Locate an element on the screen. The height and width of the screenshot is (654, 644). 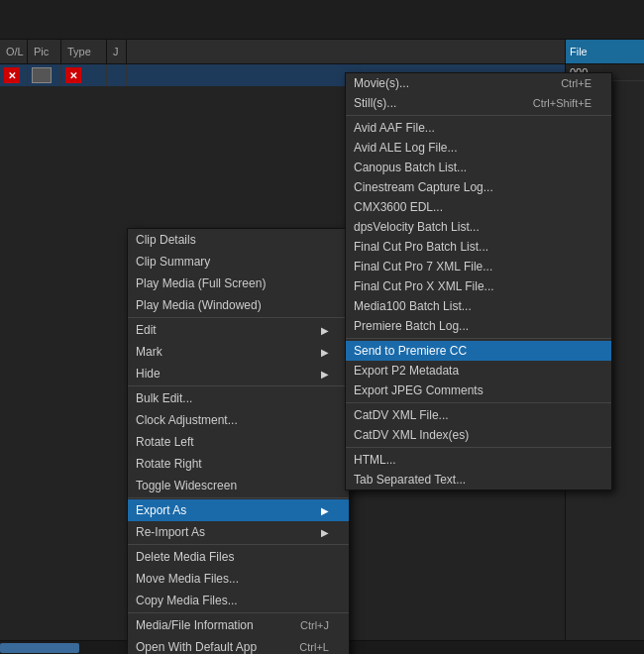
menu-item-label: Copy Media Files... is located at coordinates (186, 600).